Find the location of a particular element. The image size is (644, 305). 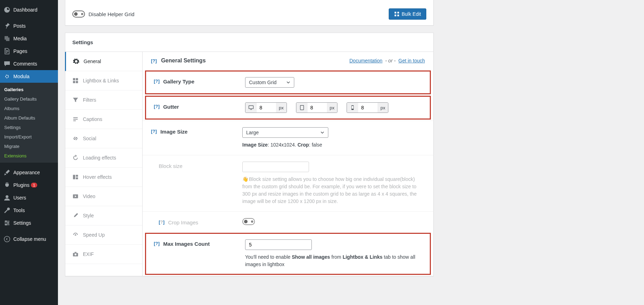

section-title: General Settings is located at coordinates (183, 61).